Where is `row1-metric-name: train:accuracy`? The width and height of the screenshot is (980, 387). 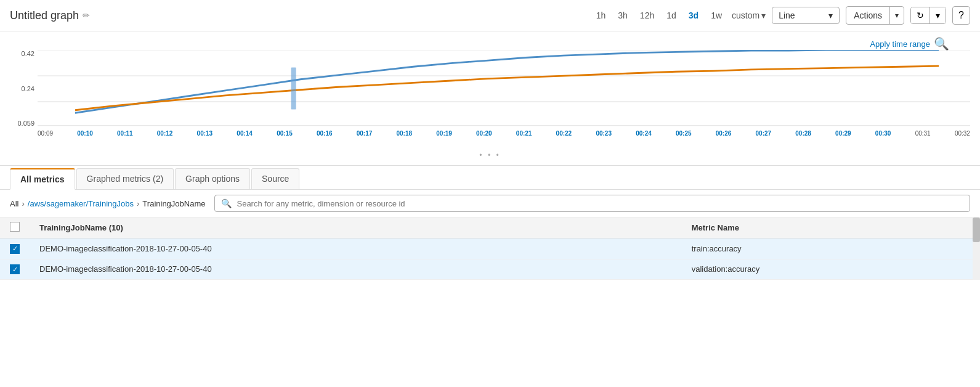
row1-metric-name: train:accuracy is located at coordinates (831, 249).